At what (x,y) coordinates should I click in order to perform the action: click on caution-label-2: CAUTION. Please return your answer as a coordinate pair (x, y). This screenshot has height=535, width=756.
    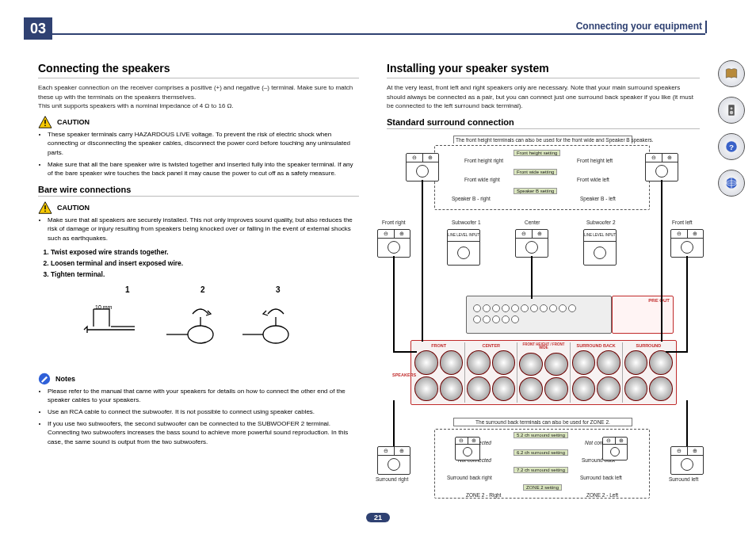
    Looking at the image, I should click on (73, 208).